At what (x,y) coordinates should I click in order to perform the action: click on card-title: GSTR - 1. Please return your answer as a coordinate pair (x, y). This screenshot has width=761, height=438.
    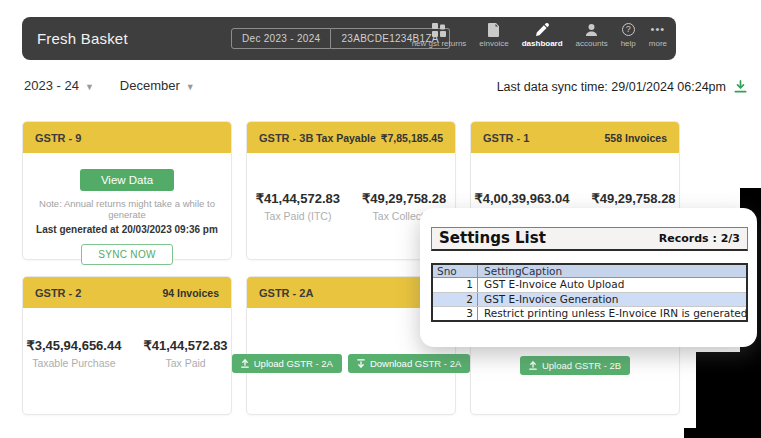
    Looking at the image, I should click on (506, 138).